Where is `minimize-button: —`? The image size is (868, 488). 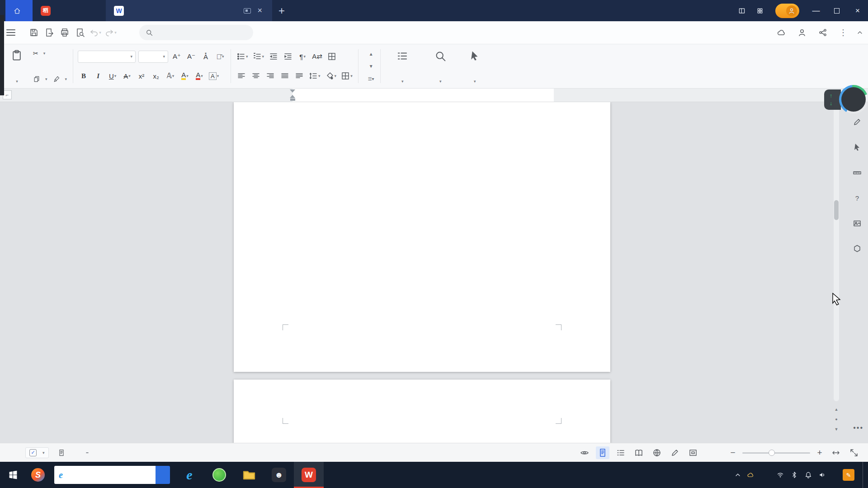
minimize-button: — is located at coordinates (816, 11).